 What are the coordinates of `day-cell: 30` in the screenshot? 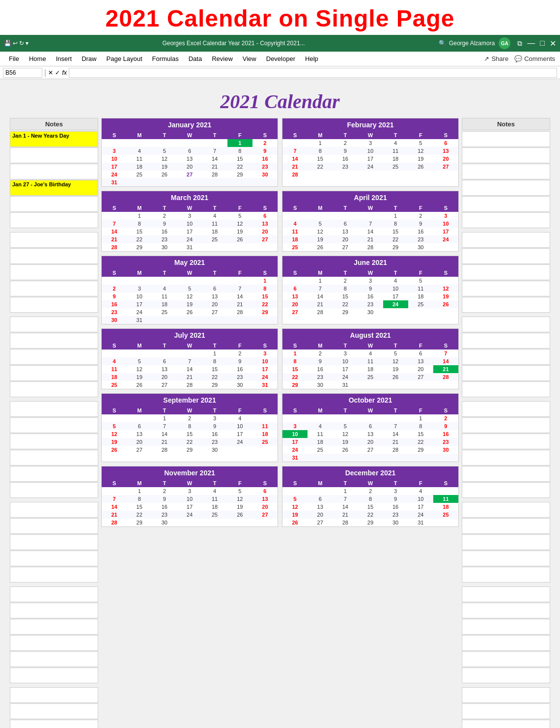 It's located at (265, 175).